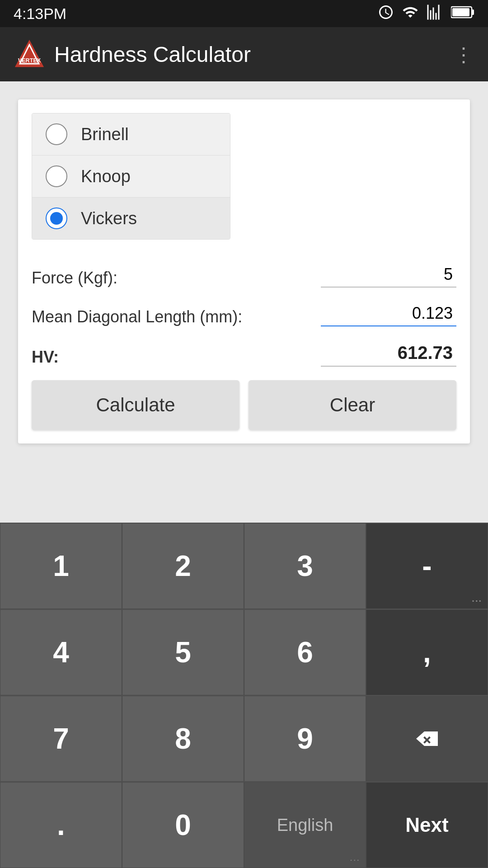  I want to click on app-title: Hardness Calculator, so click(153, 54).